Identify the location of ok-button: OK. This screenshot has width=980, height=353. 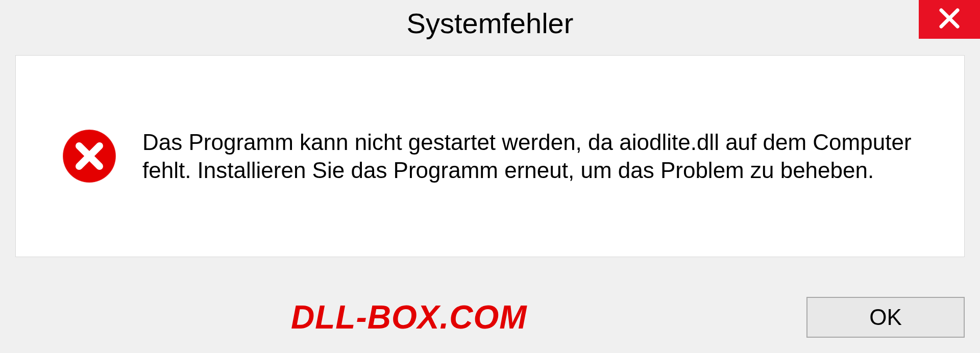
(886, 317).